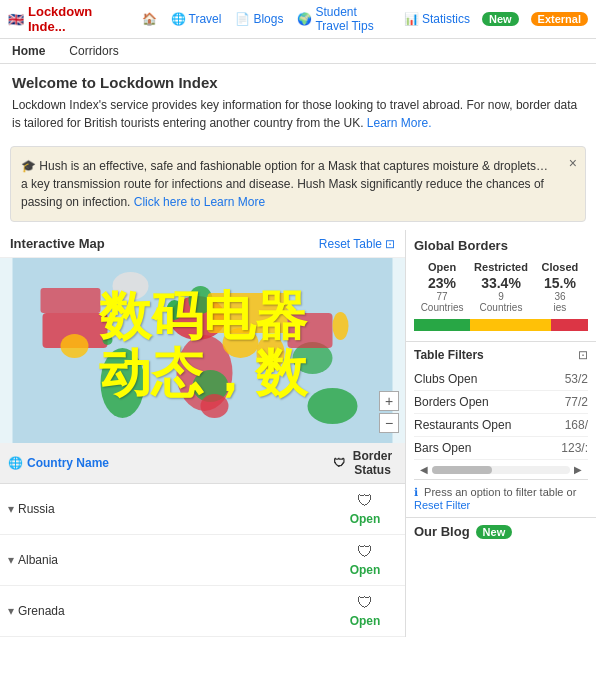 The width and height of the screenshot is (596, 694). Describe the element at coordinates (560, 296) in the screenshot. I see `closed-count: 36` at that location.